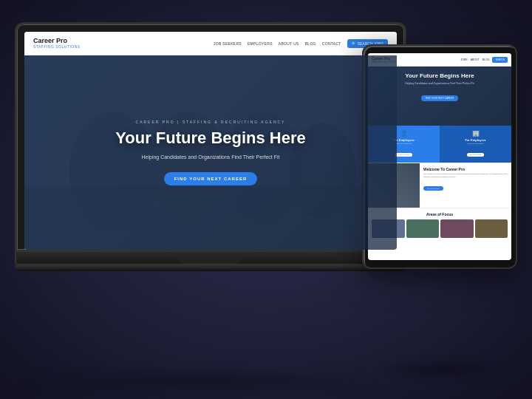  What do you see at coordinates (211, 268) in the screenshot?
I see `laptop-stand` at bounding box center [211, 268].